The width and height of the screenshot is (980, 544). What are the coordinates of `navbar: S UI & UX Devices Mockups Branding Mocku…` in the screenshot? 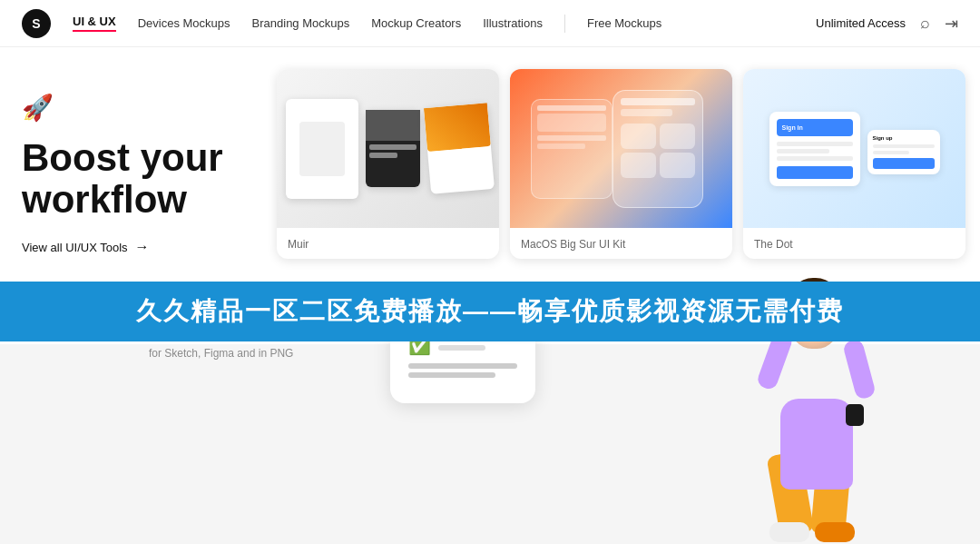 It's located at (490, 24).